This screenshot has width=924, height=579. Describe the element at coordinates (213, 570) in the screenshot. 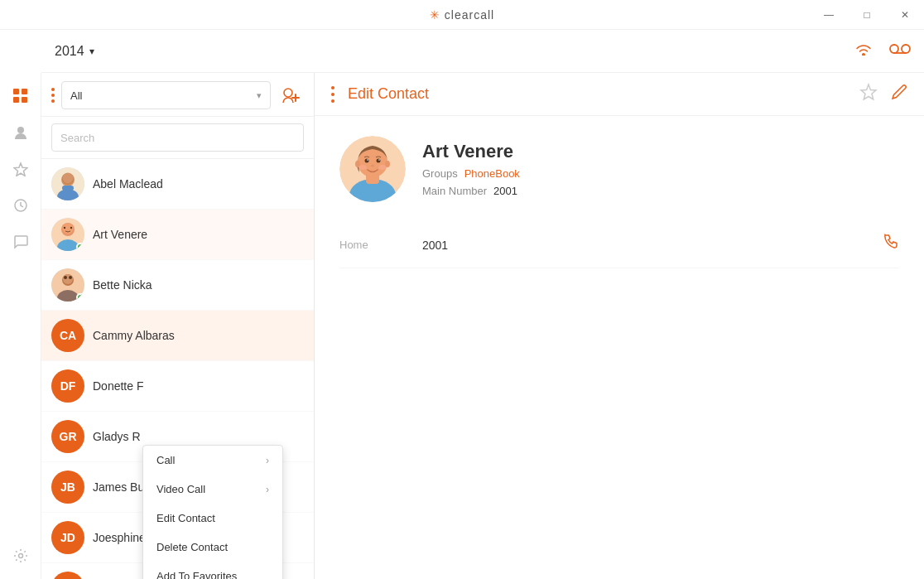

I see `context-menu-favorites: Add To Favorites` at that location.